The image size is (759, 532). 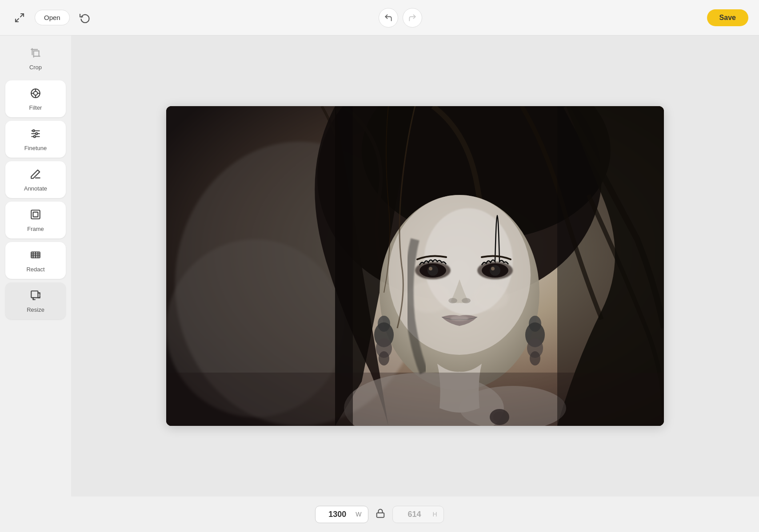 What do you see at coordinates (36, 175) in the screenshot?
I see `annotate-icon` at bounding box center [36, 175].